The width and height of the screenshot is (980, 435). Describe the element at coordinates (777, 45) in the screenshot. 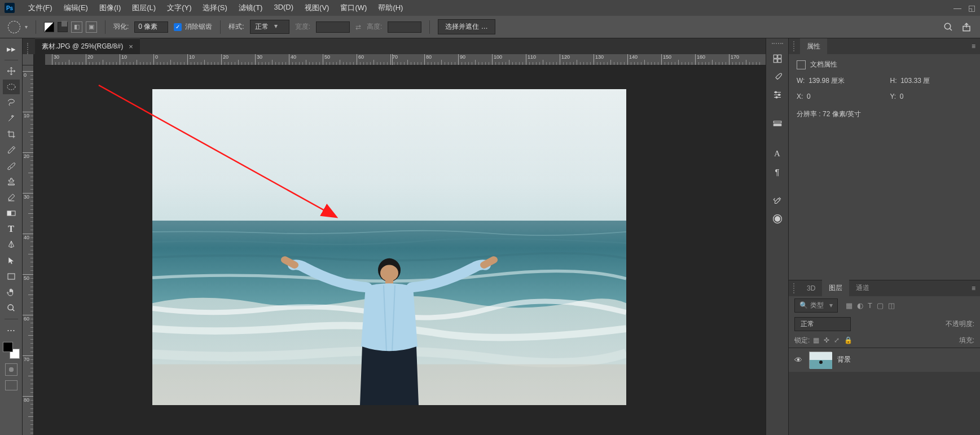

I see `dock-grip` at that location.